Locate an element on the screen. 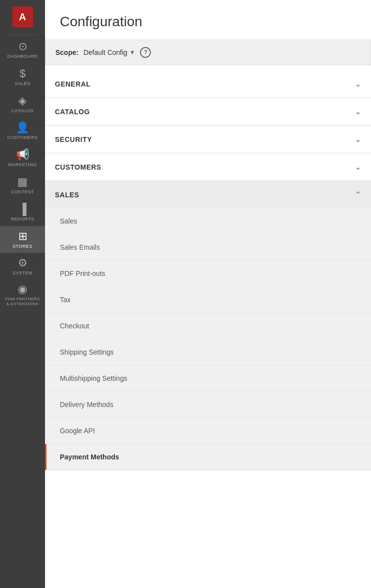  sidebar-item-label: SALES is located at coordinates (23, 84).